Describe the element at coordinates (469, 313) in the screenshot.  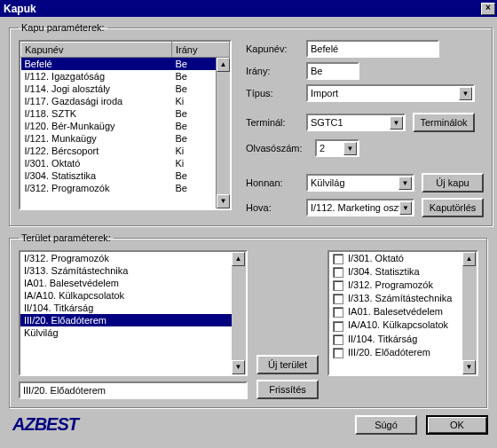
I see `checklist-scrollbar: ▲ ▼` at that location.